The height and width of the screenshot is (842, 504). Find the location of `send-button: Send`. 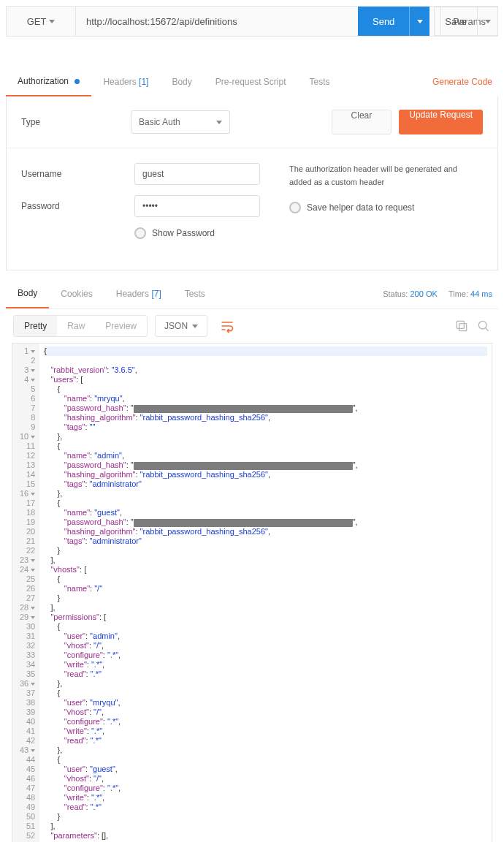

send-button: Send is located at coordinates (383, 21).